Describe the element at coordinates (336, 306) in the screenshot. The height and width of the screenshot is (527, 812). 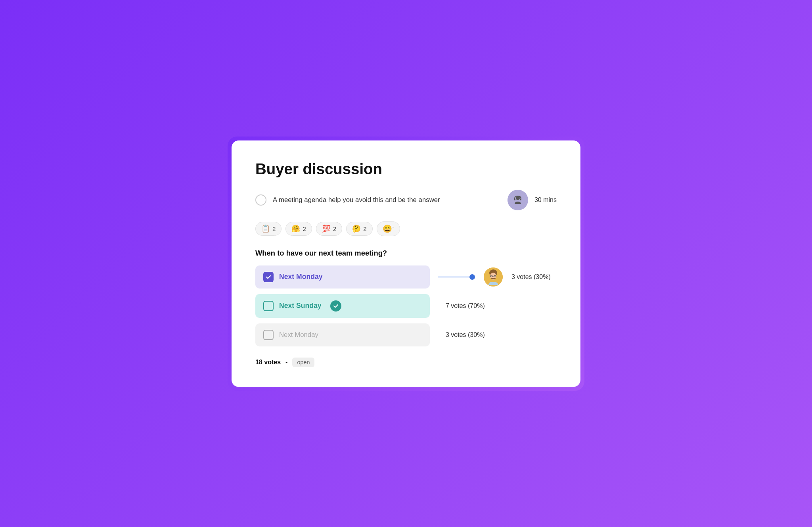
I see `check-teal-icon` at that location.